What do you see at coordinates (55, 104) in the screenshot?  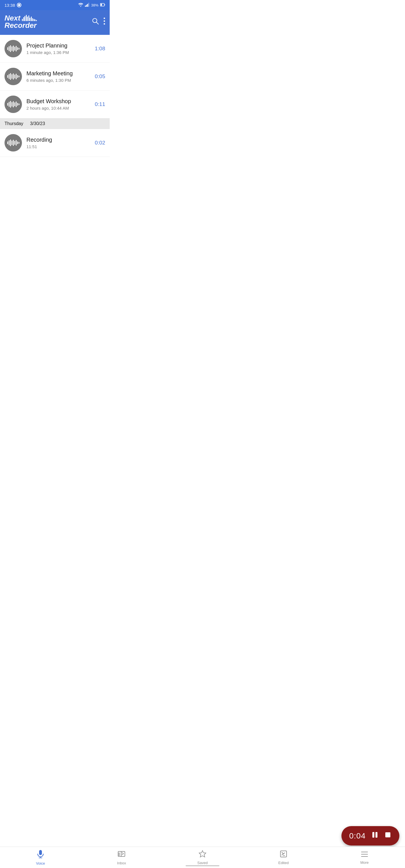 I see `recording-item: Budget Workshop 2 hours ago, 10:44 AM 0:…` at bounding box center [55, 104].